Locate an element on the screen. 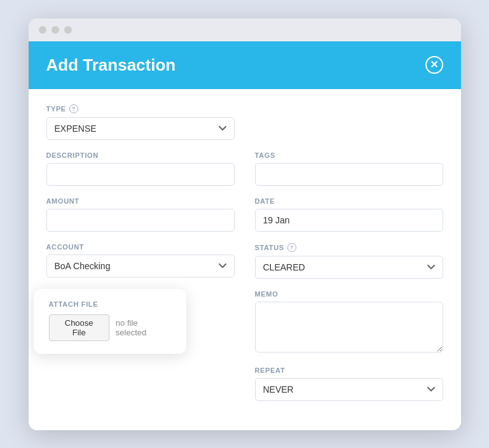 The width and height of the screenshot is (489, 448). amount-input is located at coordinates (141, 220).